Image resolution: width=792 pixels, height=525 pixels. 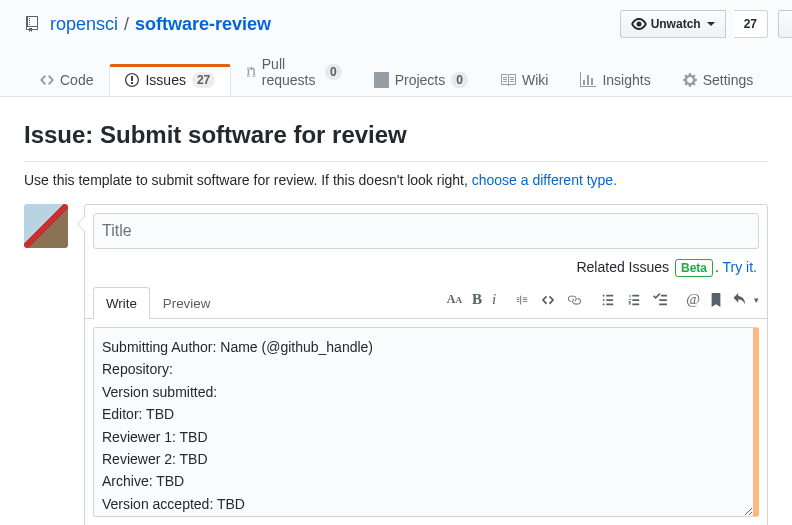 What do you see at coordinates (382, 80) in the screenshot?
I see `project-icon` at bounding box center [382, 80].